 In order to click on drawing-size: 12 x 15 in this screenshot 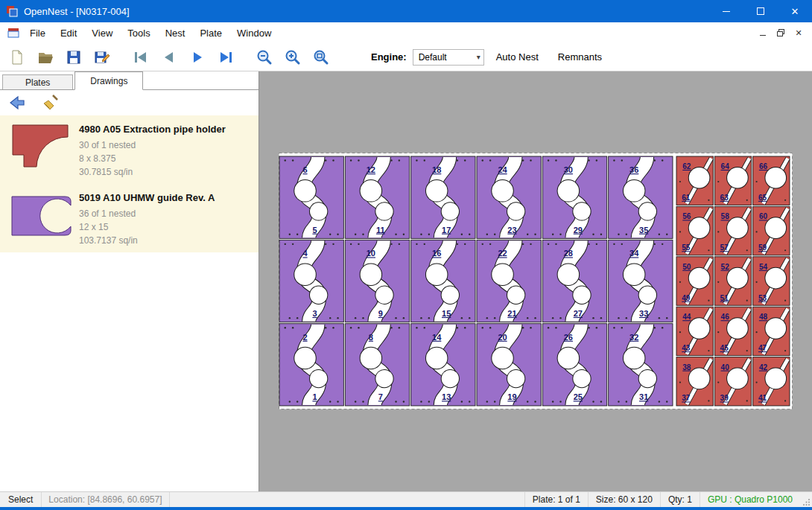, I will do `click(147, 227)`.